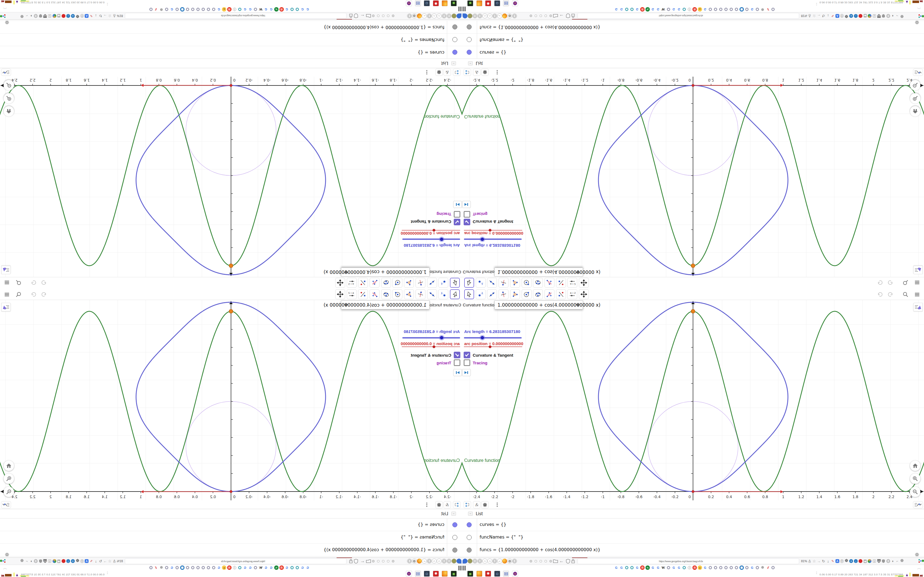  Describe the element at coordinates (425, 16) in the screenshot. I see `wrench-extension-icon: ⌐` at that location.